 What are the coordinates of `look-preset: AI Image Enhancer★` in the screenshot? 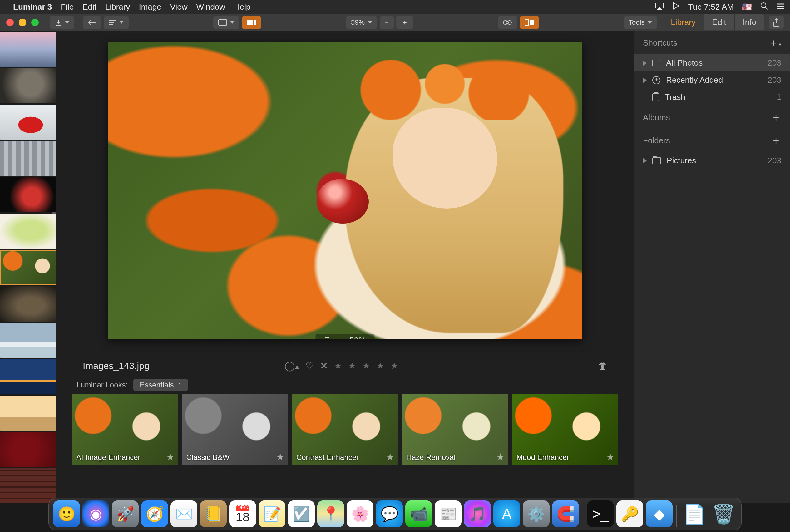 It's located at (125, 430).